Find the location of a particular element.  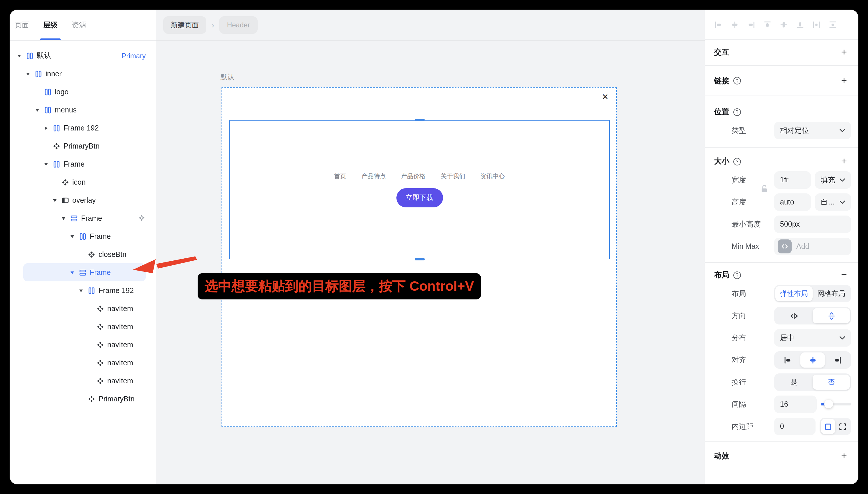

height-input: auto is located at coordinates (792, 202).